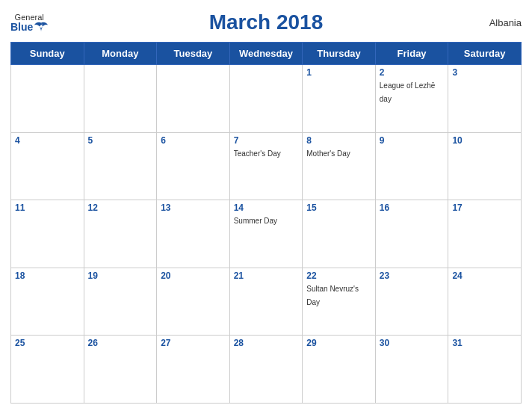 Image resolution: width=532 pixels, height=411 pixels. What do you see at coordinates (484, 140) in the screenshot?
I see `day-number: 10` at bounding box center [484, 140].